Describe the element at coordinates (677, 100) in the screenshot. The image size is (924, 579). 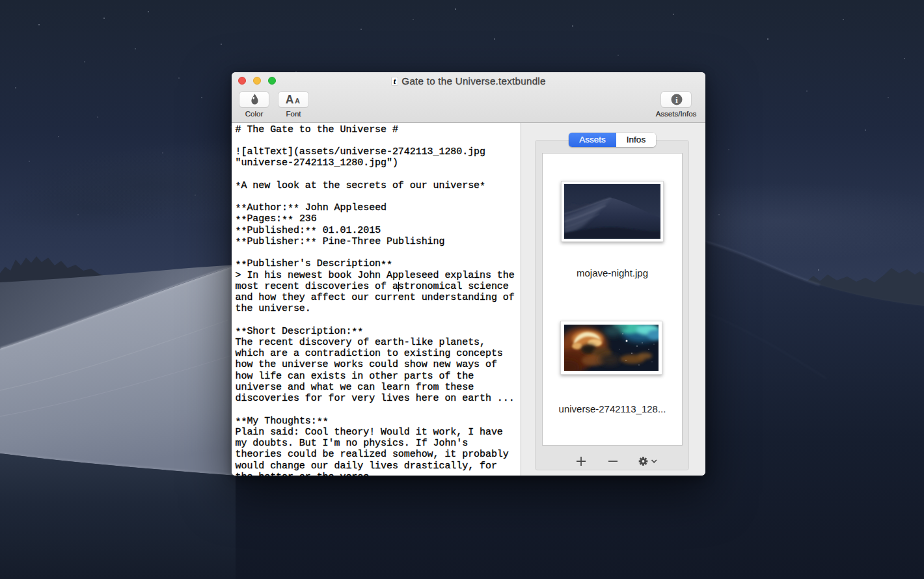
I see `svg-text: i` at that location.